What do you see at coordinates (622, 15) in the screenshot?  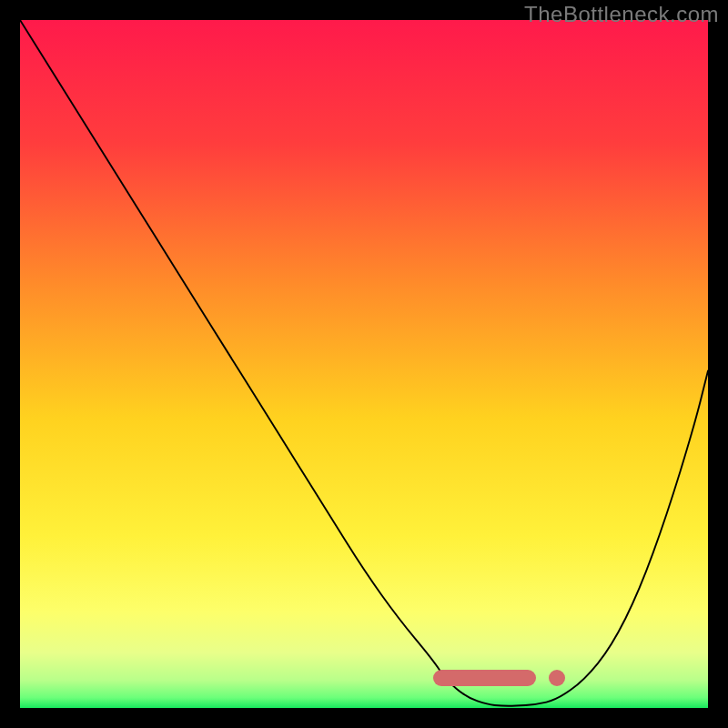 I see `watermark-text: TheBottleneck.com` at bounding box center [622, 15].